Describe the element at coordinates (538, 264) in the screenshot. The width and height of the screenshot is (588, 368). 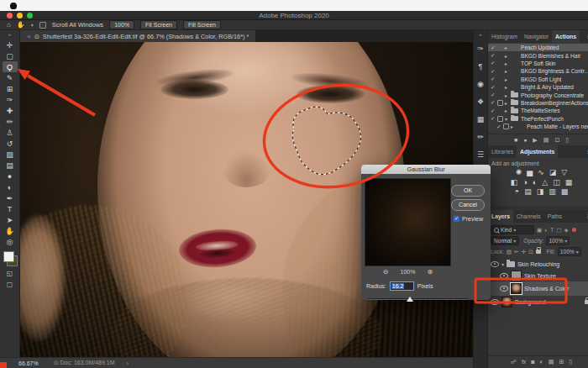
I see `layer-row: ▾ Skin Retouching` at that location.